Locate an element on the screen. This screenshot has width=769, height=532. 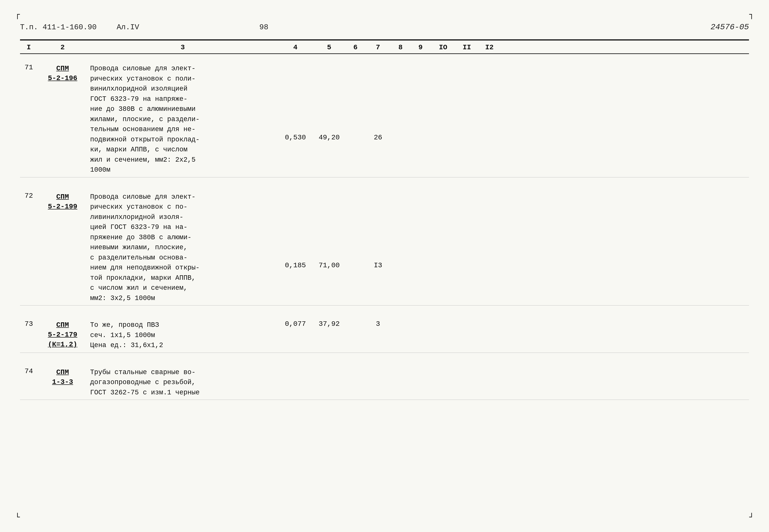
row-col5: 71,00 is located at coordinates (329, 231).